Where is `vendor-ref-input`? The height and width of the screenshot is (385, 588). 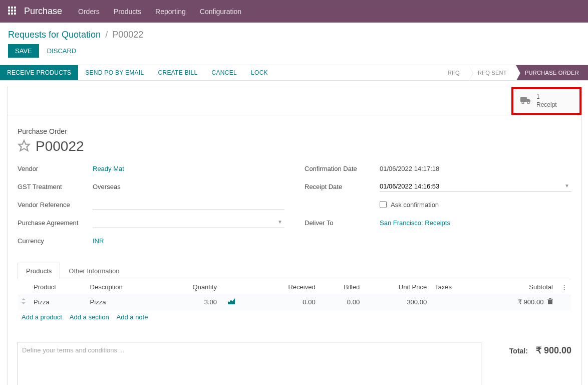
vendor-ref-input is located at coordinates (188, 205).